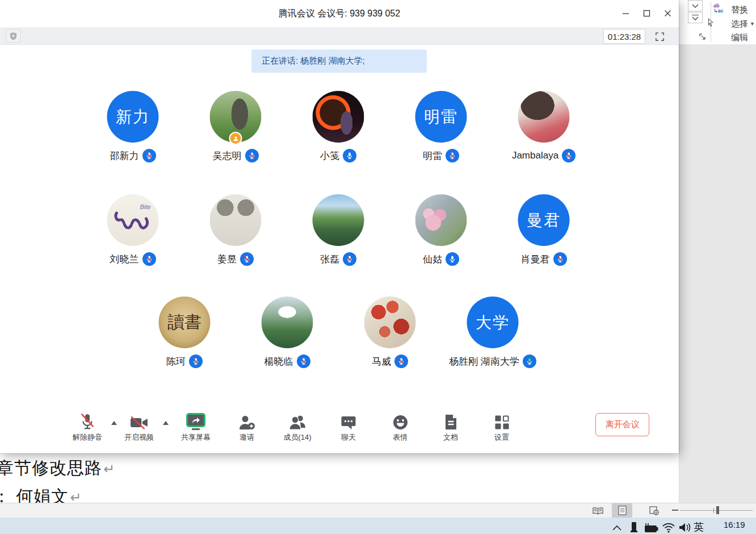 The image size is (756, 534). Describe the element at coordinates (451, 422) in the screenshot. I see `document-icon` at that location.